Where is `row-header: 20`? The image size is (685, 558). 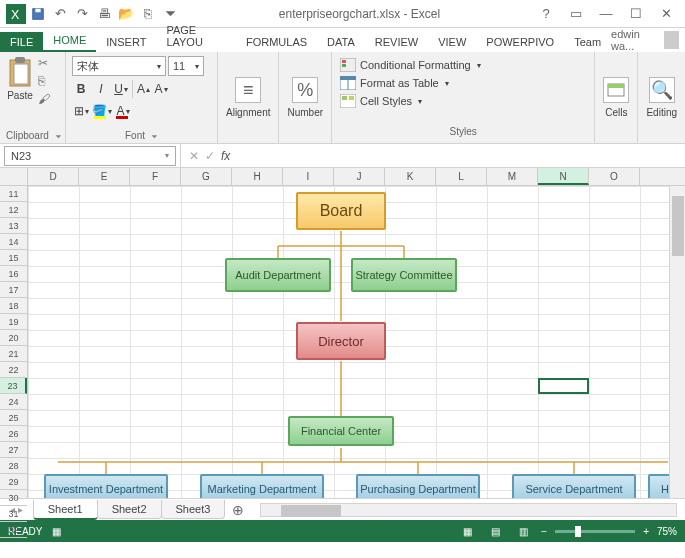 row-header: 20 is located at coordinates (14, 338).